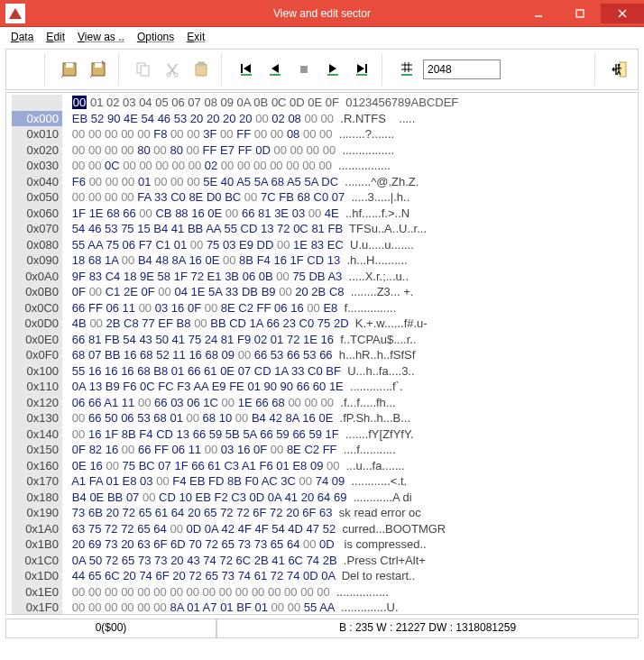 This screenshot has height=660, width=644. Describe the element at coordinates (37, 166) in the screenshot. I see `offset-cell: 0x030` at that location.